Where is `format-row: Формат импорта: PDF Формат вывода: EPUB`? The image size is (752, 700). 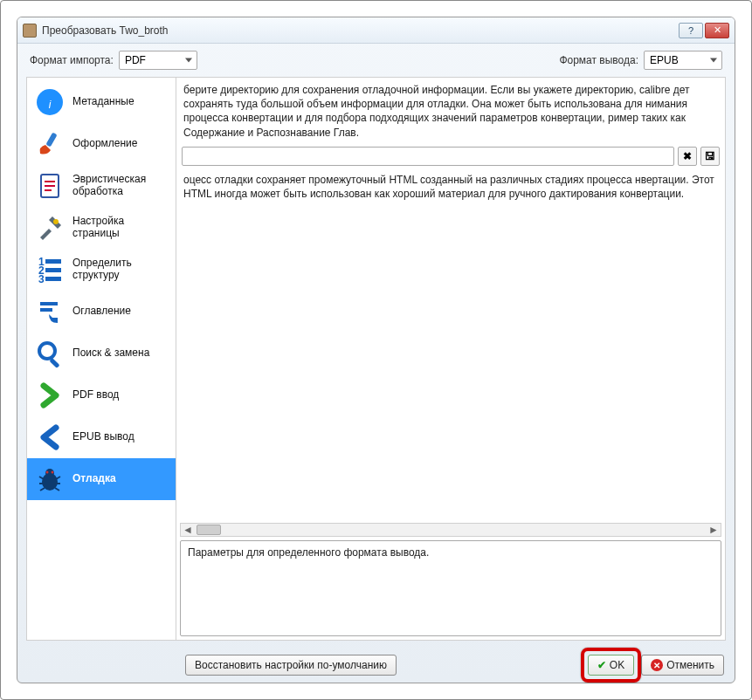
format-row: Формат импорта: PDF Формат вывода: EPUB is located at coordinates (376, 60).